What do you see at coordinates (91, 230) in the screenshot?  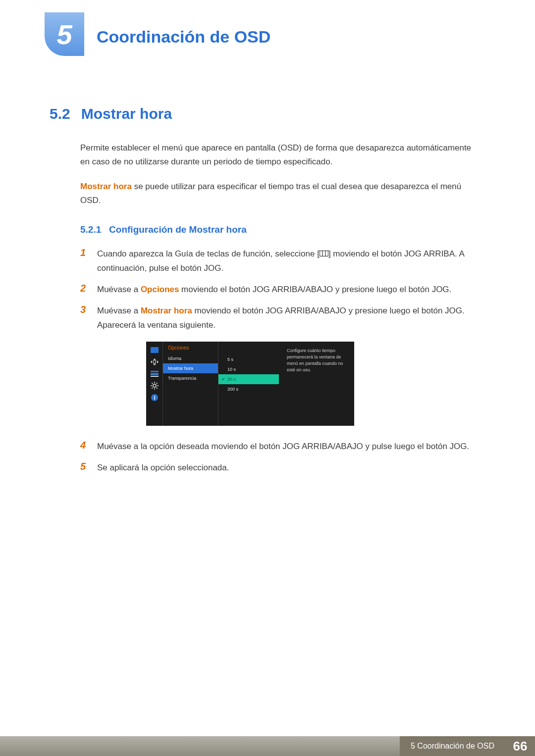 I see `subsection-number: 5.2.1` at bounding box center [91, 230].